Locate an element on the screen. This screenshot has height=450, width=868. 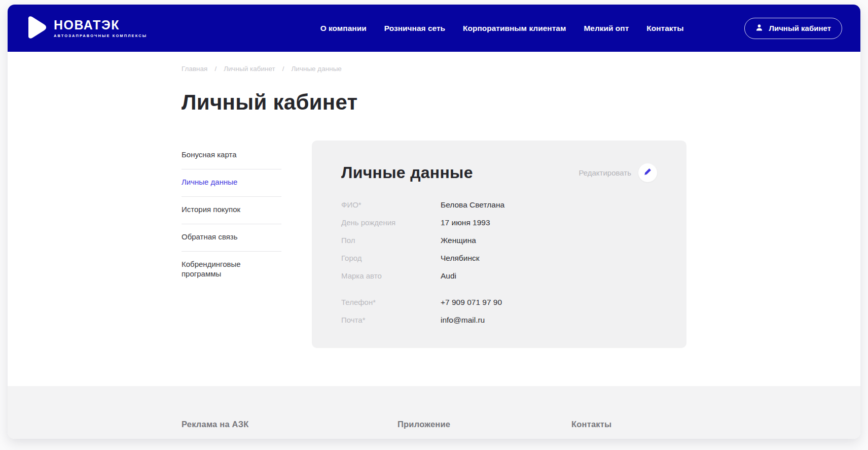
logo-subtitle: АВТОЗАПРАВОЧНЫЕ КОМПЛЕКСЫ is located at coordinates (100, 36).